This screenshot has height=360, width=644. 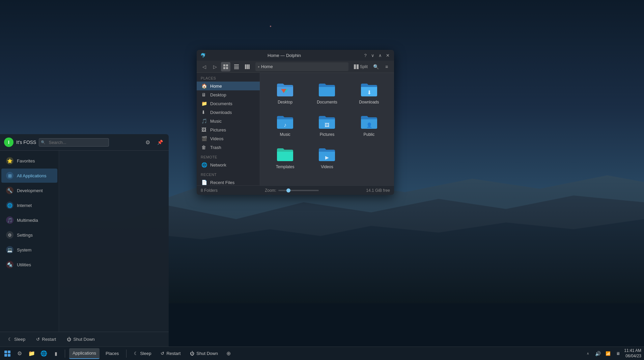 I want to click on sidebar-item-system: 💻 System, so click(x=29, y=250).